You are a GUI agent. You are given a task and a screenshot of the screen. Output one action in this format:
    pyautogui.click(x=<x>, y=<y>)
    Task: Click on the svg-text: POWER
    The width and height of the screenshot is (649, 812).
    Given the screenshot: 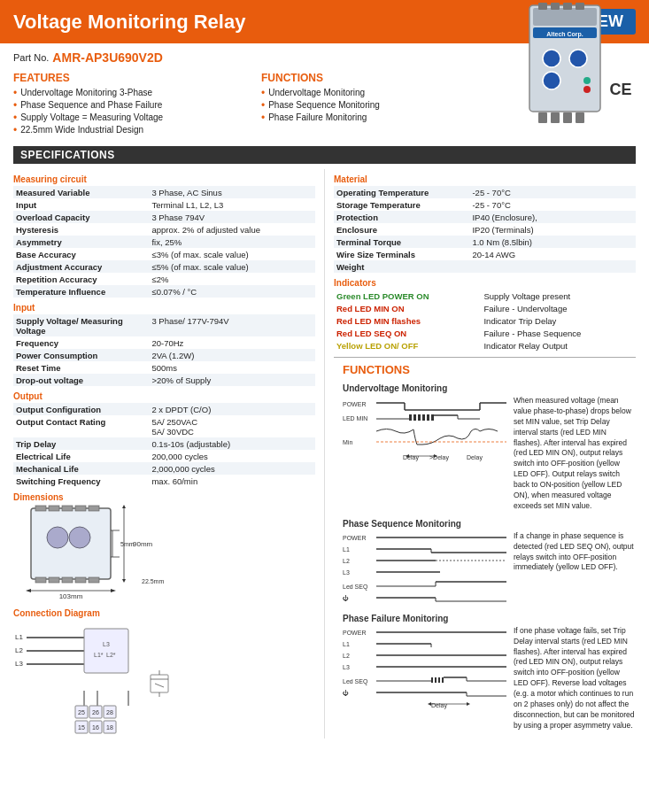 What is the action you would take?
    pyautogui.click(x=354, y=632)
    